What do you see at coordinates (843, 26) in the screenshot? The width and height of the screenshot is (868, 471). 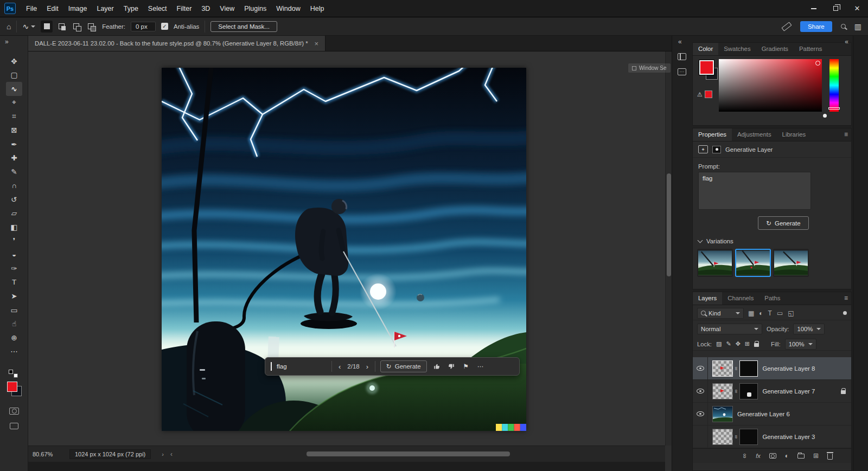 I see `search-icon` at bounding box center [843, 26].